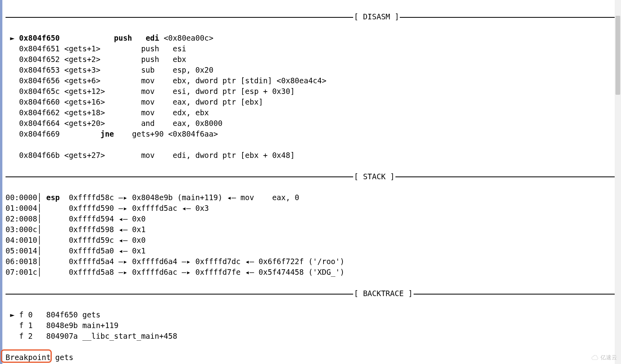  Describe the element at coordinates (312, 134) in the screenshot. I see `disasm-row: 0x804f669 jne gets+90 <0x804f6aa>` at that location.